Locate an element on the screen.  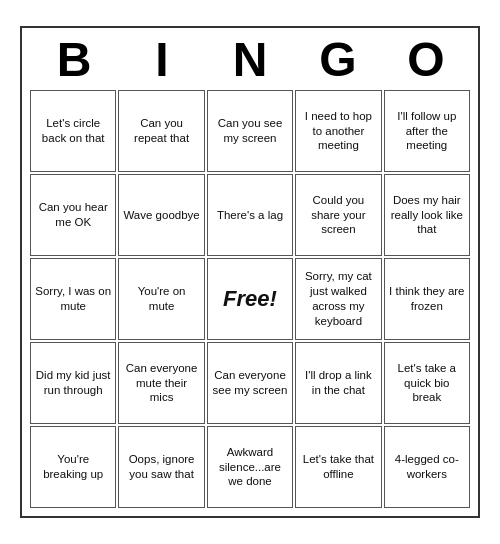
letter-b: B is located at coordinates (74, 60).